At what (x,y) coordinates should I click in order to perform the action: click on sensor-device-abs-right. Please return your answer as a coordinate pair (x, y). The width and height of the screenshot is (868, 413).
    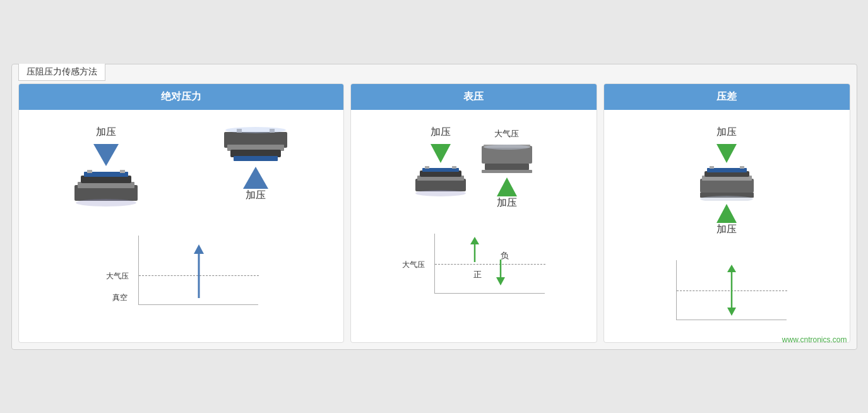
    Looking at the image, I should click on (256, 145).